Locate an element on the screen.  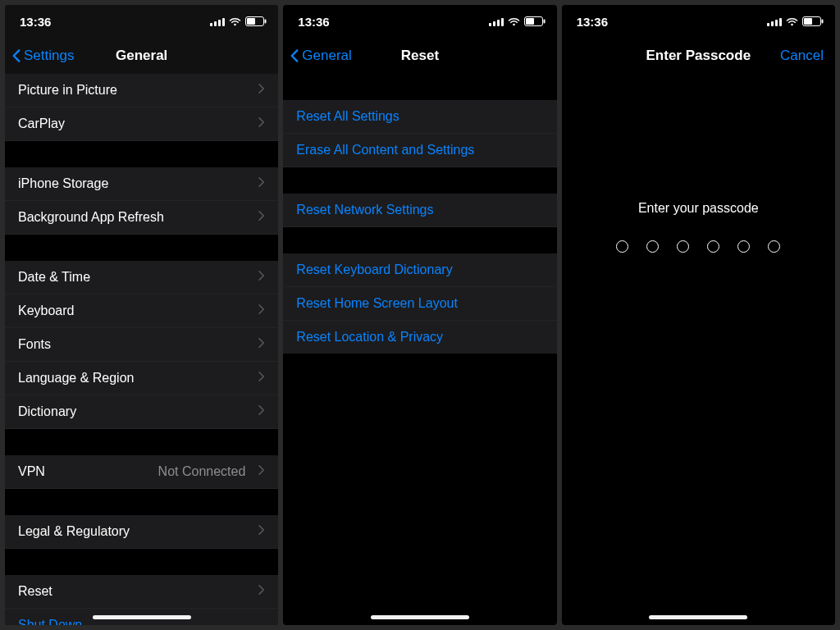
setting-label: Reset Keyboard Dictionary is located at coordinates (374, 270).